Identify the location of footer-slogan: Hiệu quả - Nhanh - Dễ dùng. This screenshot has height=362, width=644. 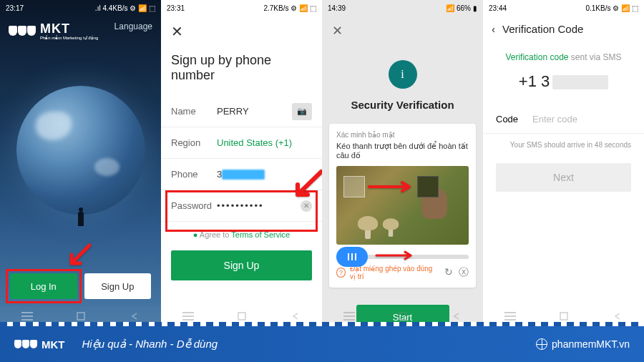
(150, 344).